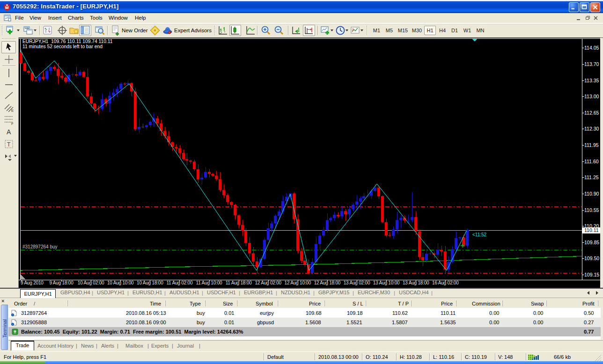 The image size is (603, 364). Describe the element at coordinates (479, 235) in the screenshot. I see `svg-text: <11:52` at that location.